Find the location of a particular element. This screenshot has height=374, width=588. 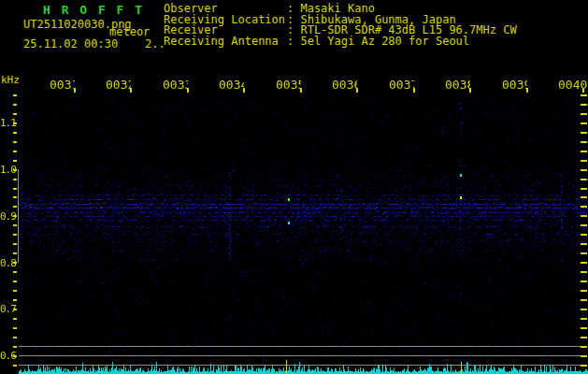

time-label-0038: 0038 is located at coordinates (458, 84).